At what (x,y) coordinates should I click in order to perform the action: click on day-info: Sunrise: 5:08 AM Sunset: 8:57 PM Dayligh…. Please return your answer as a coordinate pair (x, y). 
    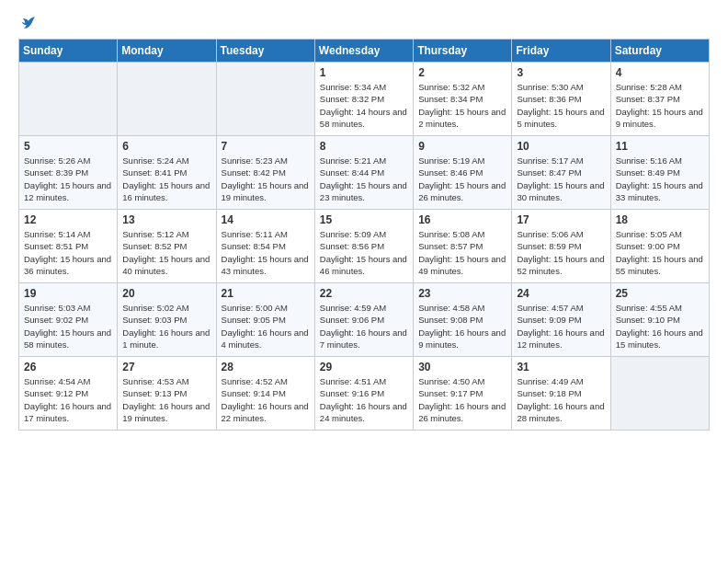
    Looking at the image, I should click on (462, 252).